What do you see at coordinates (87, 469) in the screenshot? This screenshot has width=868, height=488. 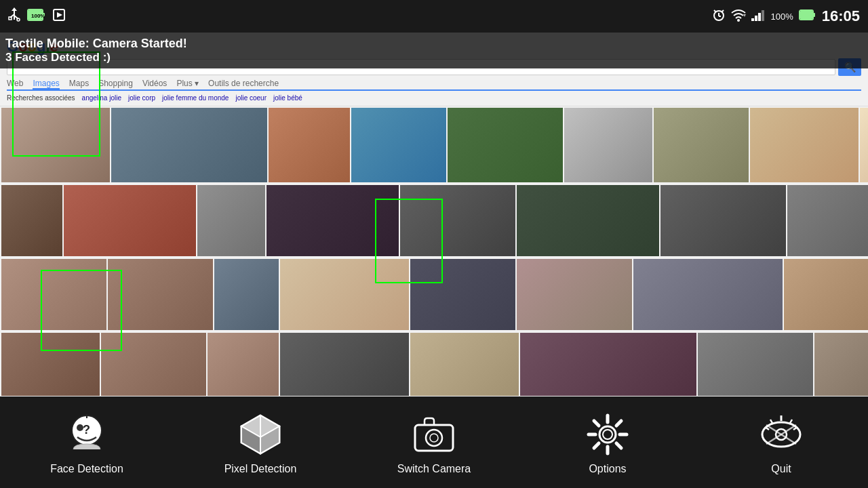 I see `face-detection-label: Face Detection` at bounding box center [87, 469].